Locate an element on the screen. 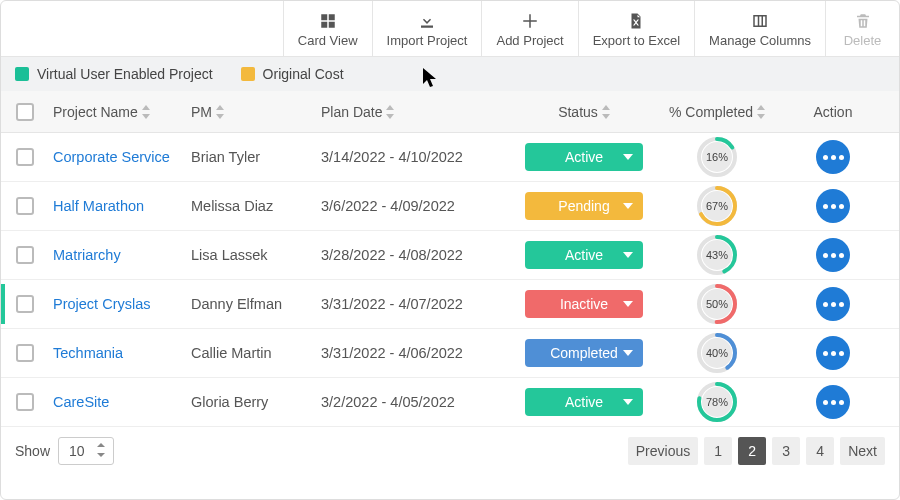 The image size is (900, 500). delete-button: Delete is located at coordinates (862, 28).